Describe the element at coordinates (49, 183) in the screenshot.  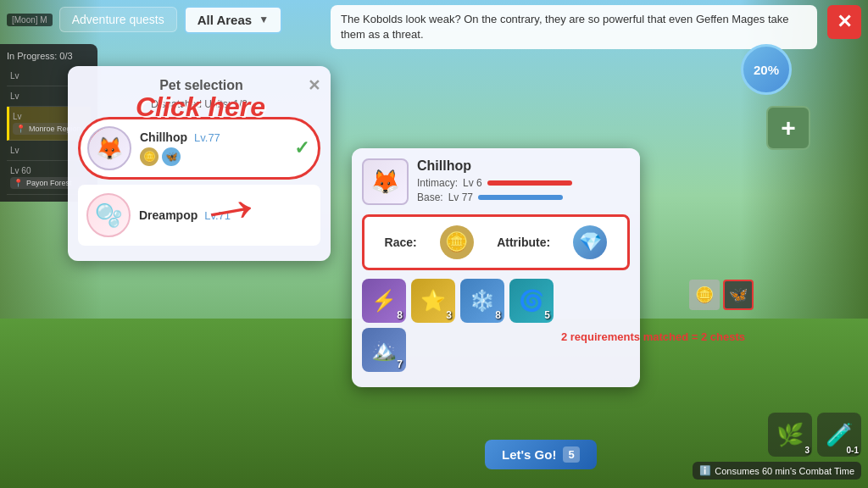
I see `location-name-5: Payon Forest` at that location.